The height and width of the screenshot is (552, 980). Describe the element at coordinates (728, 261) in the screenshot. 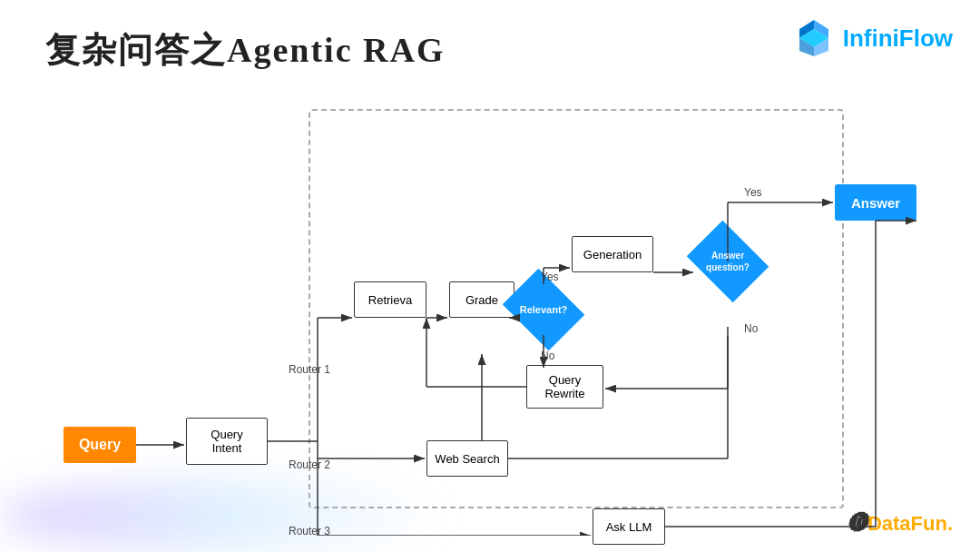

I see `answer-question-diamond: Answerquestion?` at that location.